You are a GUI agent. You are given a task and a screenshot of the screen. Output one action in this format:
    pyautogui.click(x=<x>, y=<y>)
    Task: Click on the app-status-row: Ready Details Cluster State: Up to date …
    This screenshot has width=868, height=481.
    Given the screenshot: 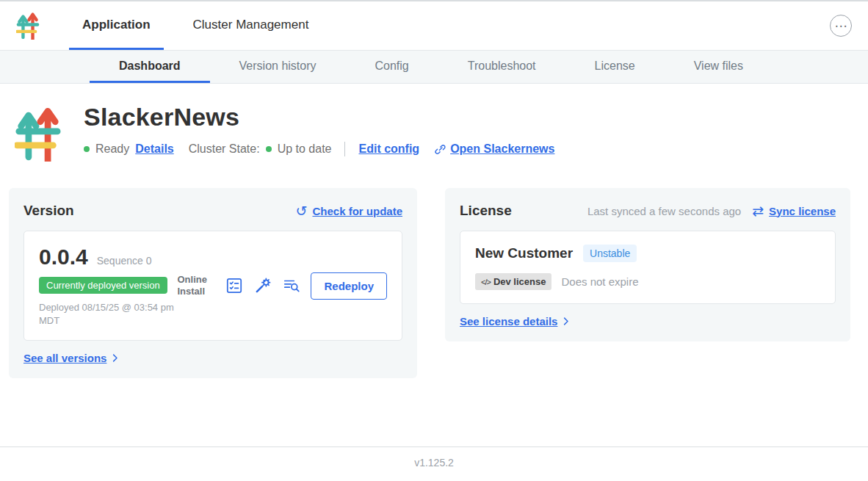 What is the action you would take?
    pyautogui.click(x=319, y=149)
    